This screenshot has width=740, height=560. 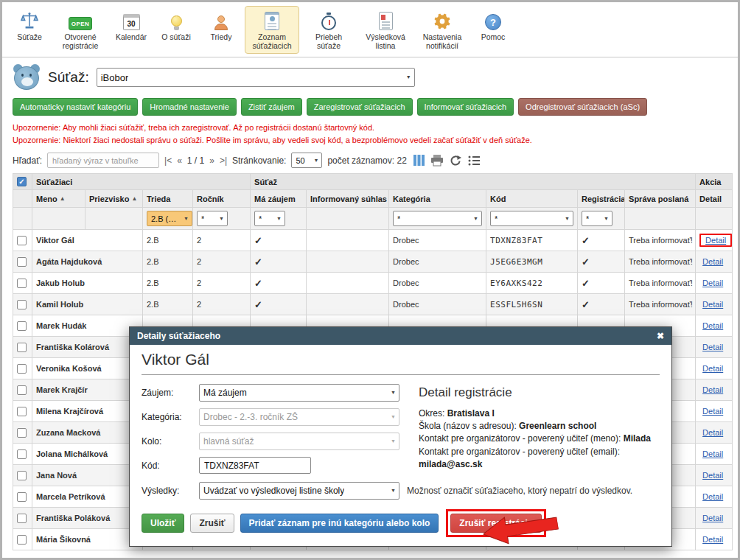 What do you see at coordinates (660, 336) in the screenshot?
I see `close-icon: ✖` at bounding box center [660, 336].